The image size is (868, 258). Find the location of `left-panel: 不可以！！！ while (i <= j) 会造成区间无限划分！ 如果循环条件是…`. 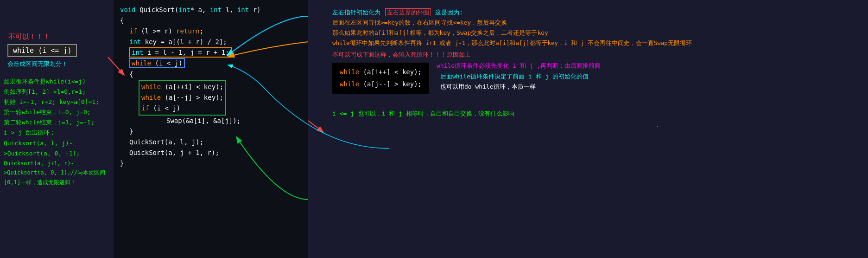

left-panel: 不可以！！！ while (i <= j) 会造成区间无限划分！ 如果循环条件是… is located at coordinates (57, 129).